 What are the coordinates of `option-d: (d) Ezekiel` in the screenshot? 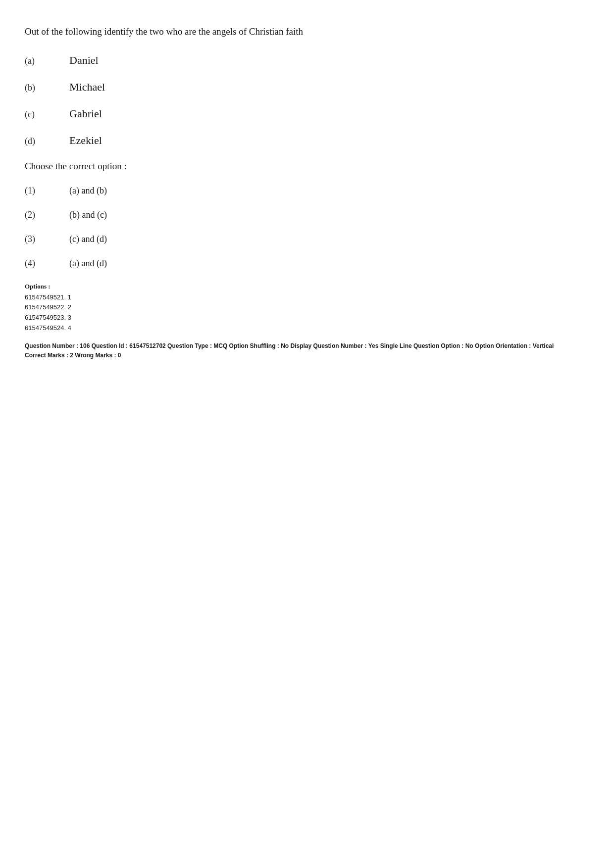 It's located at (307, 141).